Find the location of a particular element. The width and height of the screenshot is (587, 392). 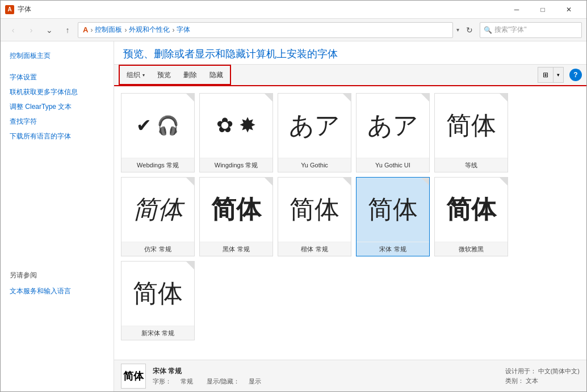

sidebar-item-download-fonts: 下载所有语言的字体 is located at coordinates (57, 136).